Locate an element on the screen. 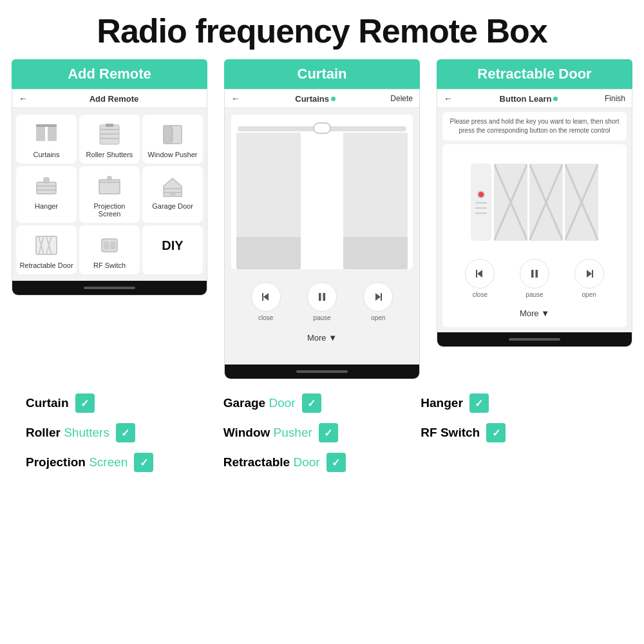 The width and height of the screenshot is (644, 644). rd-door-panels is located at coordinates (546, 202).